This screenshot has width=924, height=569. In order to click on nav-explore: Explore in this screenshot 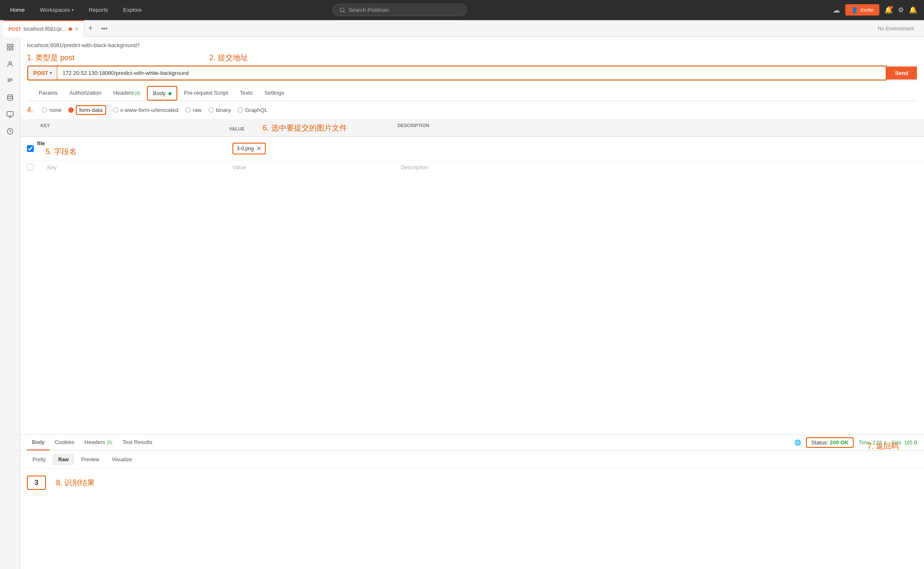, I will do `click(133, 10)`.